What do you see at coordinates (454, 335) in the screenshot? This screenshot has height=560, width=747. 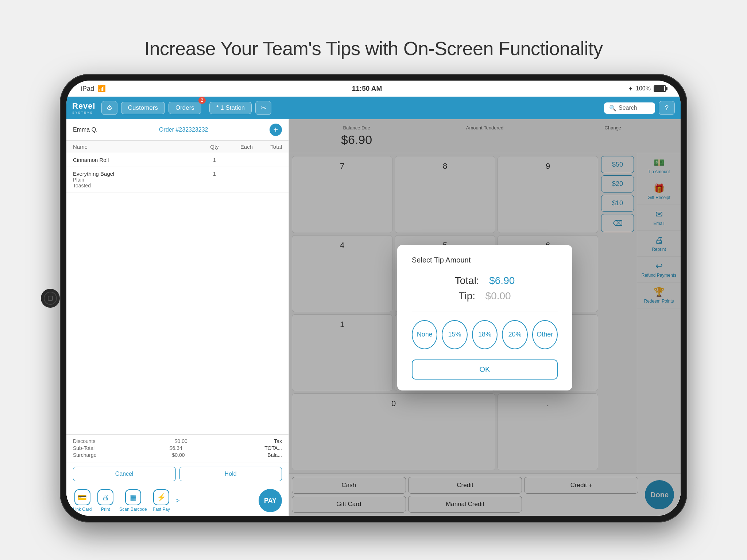 I see `tip-15-button: 15%` at bounding box center [454, 335].